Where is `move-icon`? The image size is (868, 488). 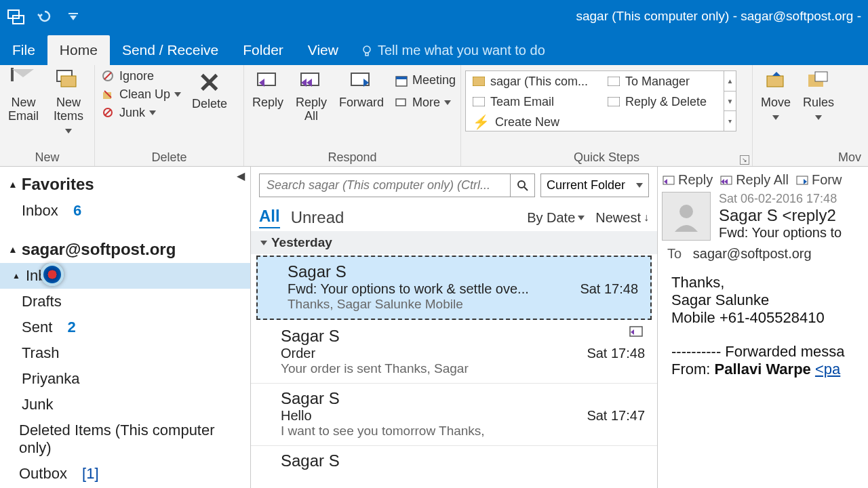 move-icon is located at coordinates (776, 82).